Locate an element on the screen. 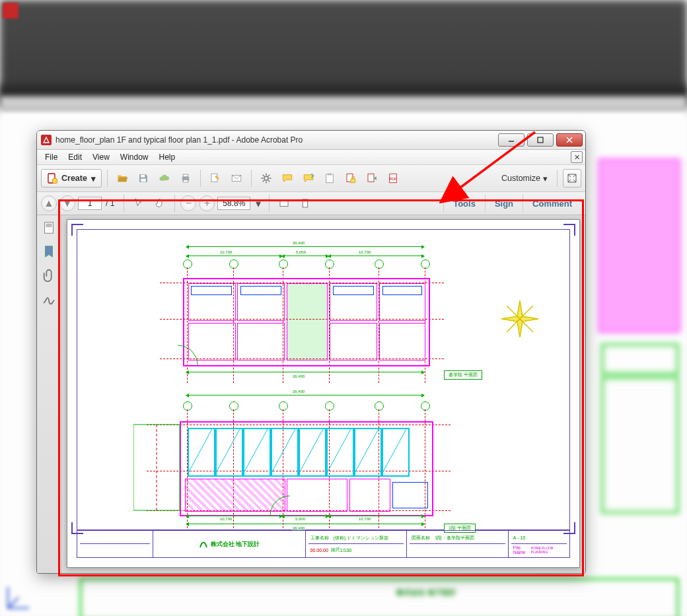 The image size is (687, 616). task-panes: Tools Sign Comment is located at coordinates (513, 203).